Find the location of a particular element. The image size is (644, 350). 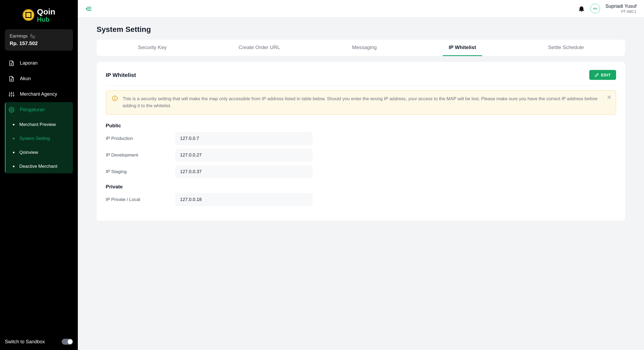

sidebar-group-pengaturan: Pengaturan Merchant Preview System Setti… is located at coordinates (39, 138).